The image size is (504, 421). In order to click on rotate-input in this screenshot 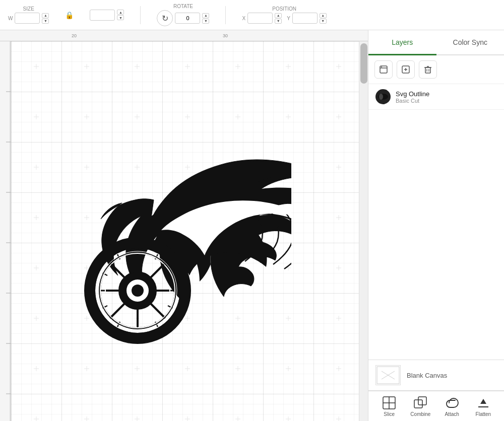, I will do `click(187, 18)`.